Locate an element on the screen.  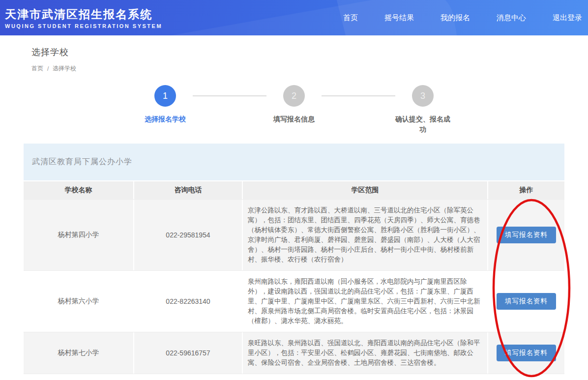
phone-cell: 022-29581954 is located at coordinates (189, 235).